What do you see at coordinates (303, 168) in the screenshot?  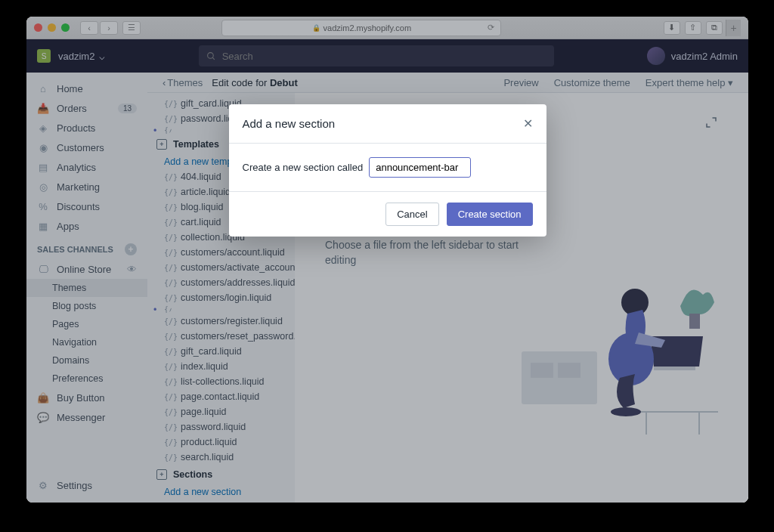 I see `modal-label: Create a new section called` at bounding box center [303, 168].